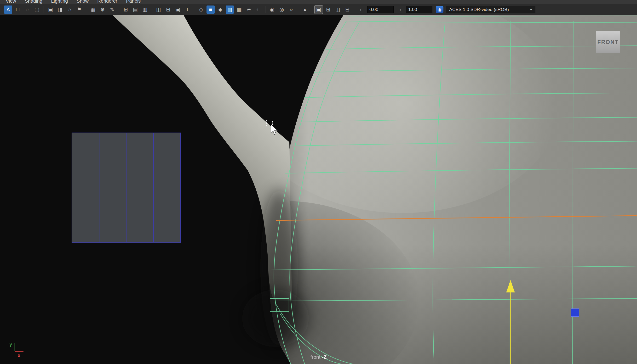  I want to click on film-gate-icon: ▤, so click(135, 10).